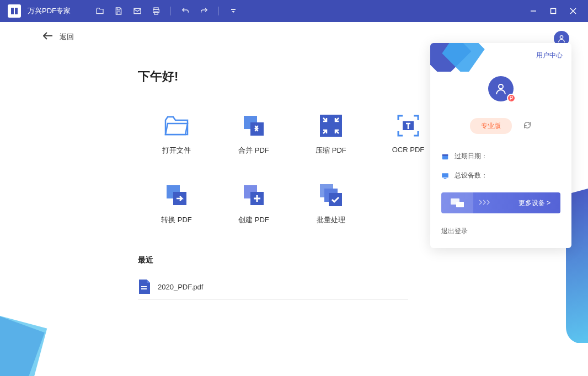 This screenshot has width=588, height=376. What do you see at coordinates (331, 151) in the screenshot?
I see `tile-label: 压缩 PDF` at bounding box center [331, 151].